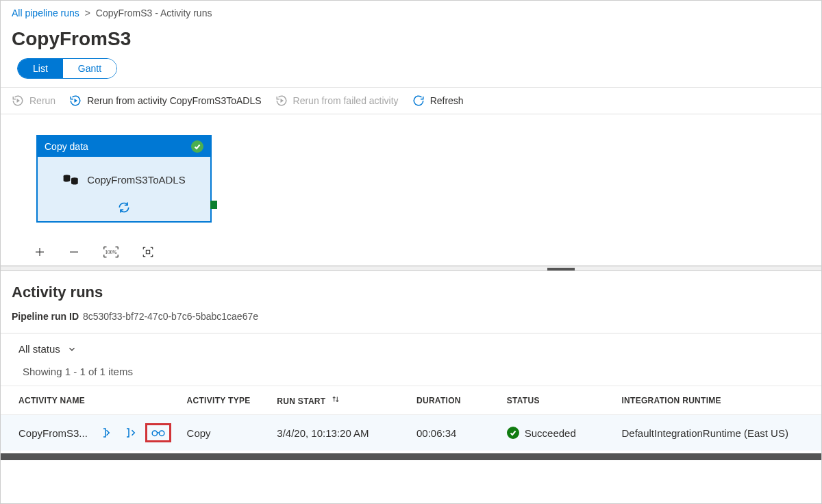 The image size is (822, 504). What do you see at coordinates (124, 207) in the screenshot?
I see `sync-icon` at bounding box center [124, 207].